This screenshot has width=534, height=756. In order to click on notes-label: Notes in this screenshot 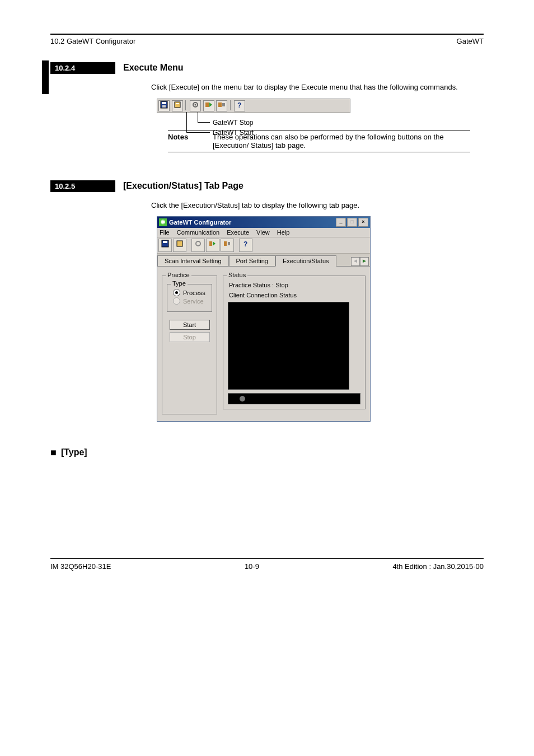, I will do `click(190, 141)`.